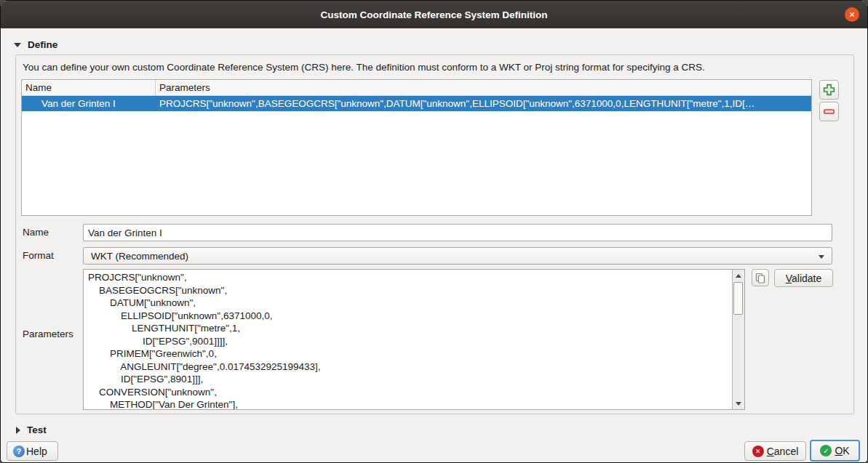  Describe the element at coordinates (31, 430) in the screenshot. I see `test-section-toggle: Test` at that location.